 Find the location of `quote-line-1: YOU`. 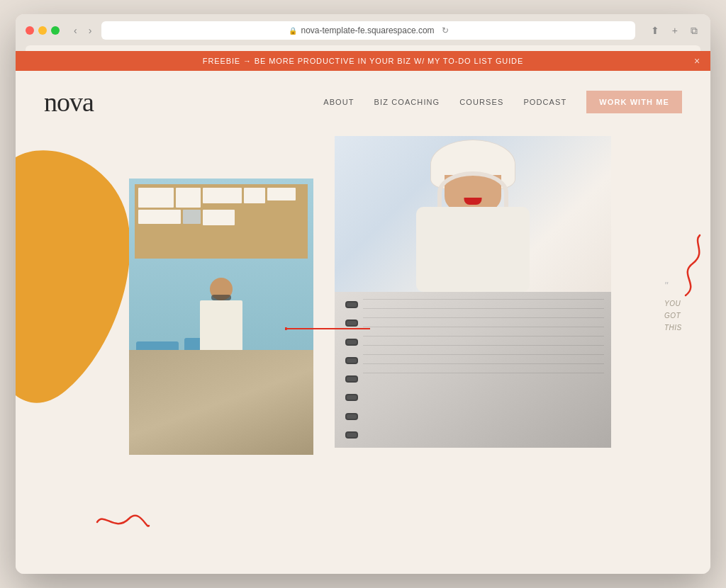

quote-line-1: YOU is located at coordinates (688, 303).